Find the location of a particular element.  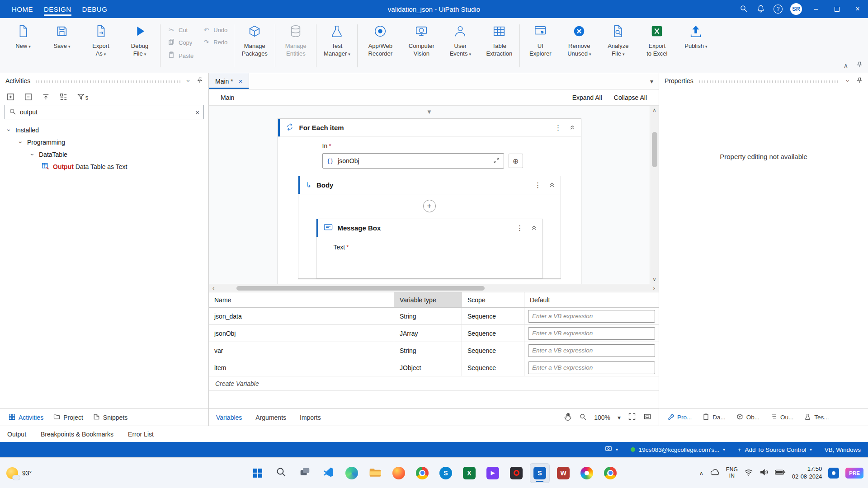

user-events-button: UserEvents▾ is located at coordinates (460, 46).